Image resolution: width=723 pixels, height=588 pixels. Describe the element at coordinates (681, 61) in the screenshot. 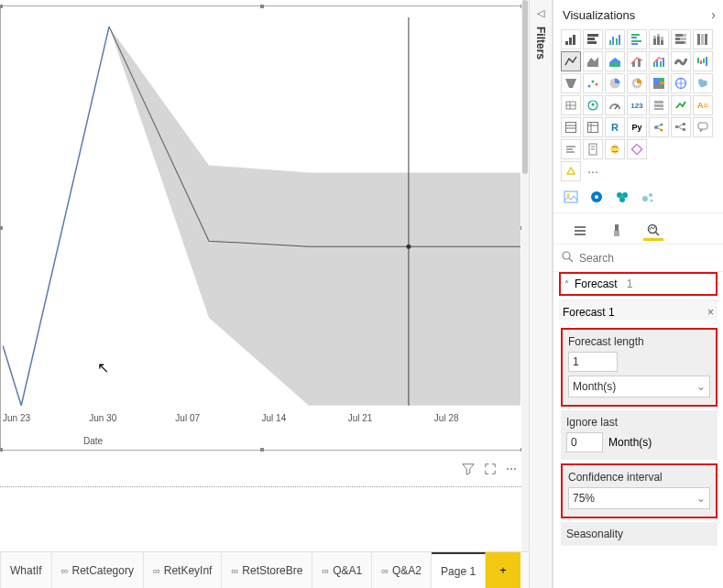

I see `ribbon-chart-icon` at that location.